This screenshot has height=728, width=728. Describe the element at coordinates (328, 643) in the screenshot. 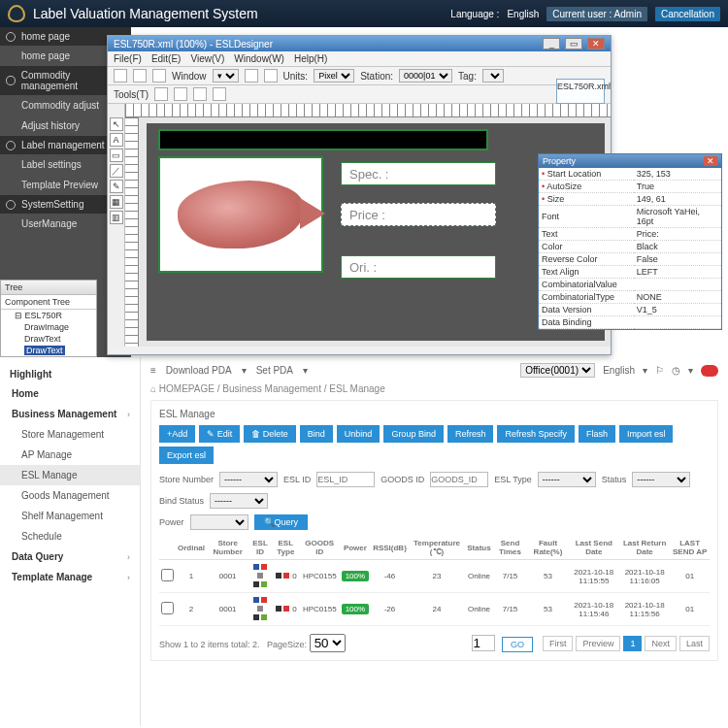

I see `pagesize-select: 50` at that location.